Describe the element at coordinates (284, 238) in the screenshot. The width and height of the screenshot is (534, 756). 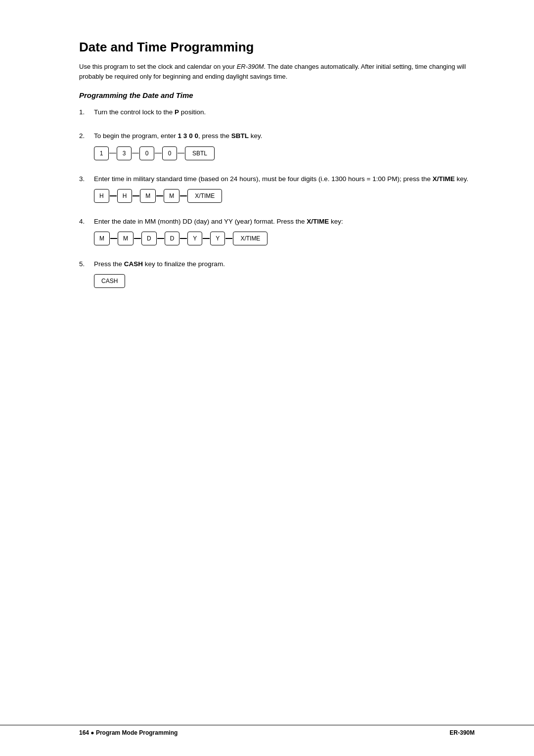
I see `key-sequence-xtime2: M M D D Y Y X/TIME` at that location.